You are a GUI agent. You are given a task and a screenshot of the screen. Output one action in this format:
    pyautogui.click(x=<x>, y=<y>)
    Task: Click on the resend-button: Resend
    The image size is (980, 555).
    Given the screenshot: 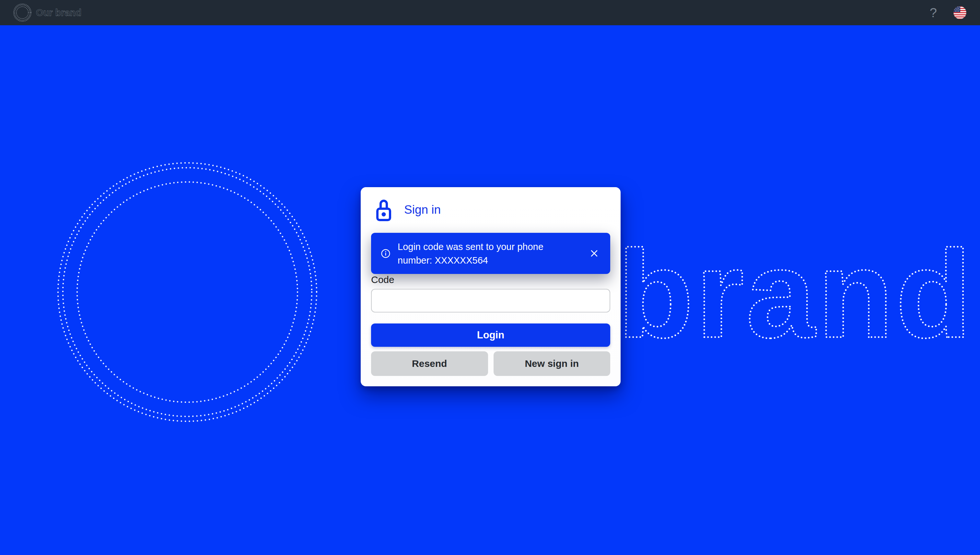 What is the action you would take?
    pyautogui.click(x=430, y=364)
    